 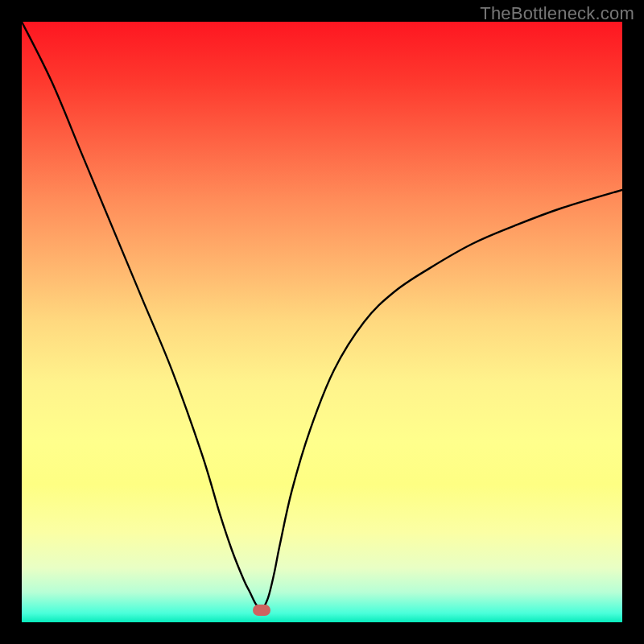 I want to click on minimum-marker, so click(x=262, y=610).